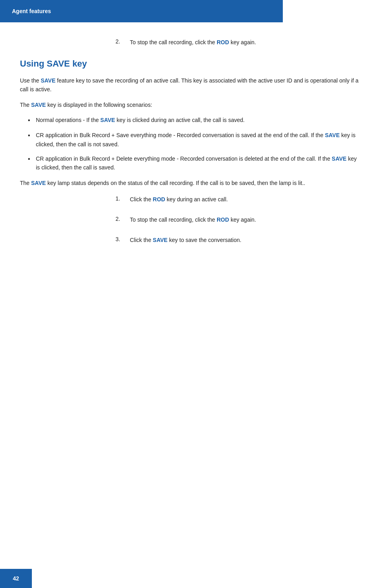 This screenshot has width=380, height=588. Describe the element at coordinates (197, 199) in the screenshot. I see `step1-after: key during an active call.` at that location.